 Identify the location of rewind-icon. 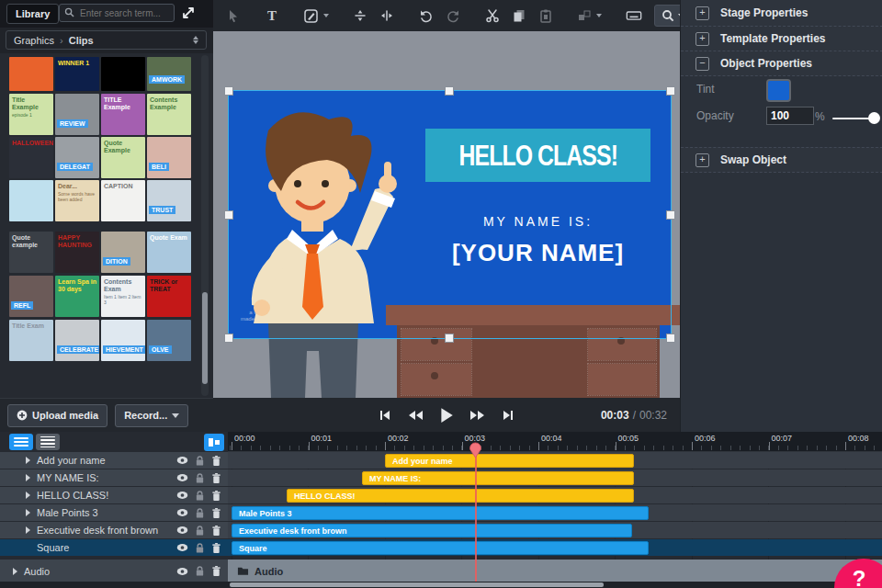
(415, 415).